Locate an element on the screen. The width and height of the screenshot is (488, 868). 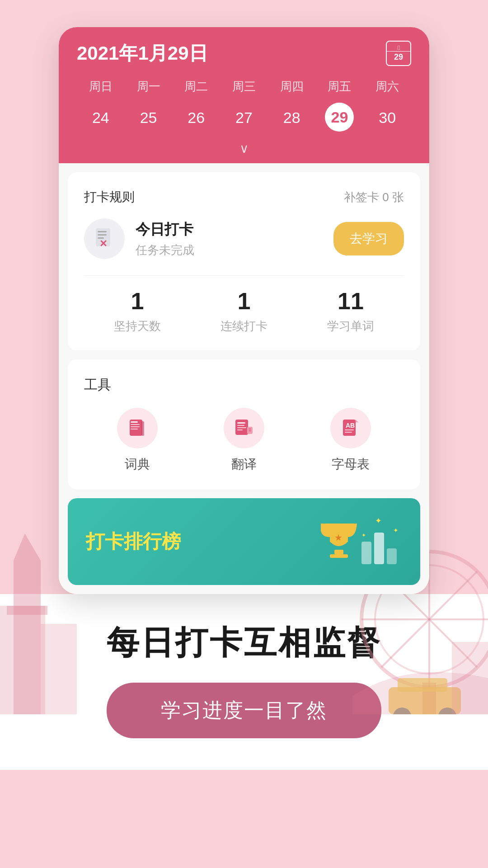
bottom-title: 每日打卡互相监督 is located at coordinates (244, 643).